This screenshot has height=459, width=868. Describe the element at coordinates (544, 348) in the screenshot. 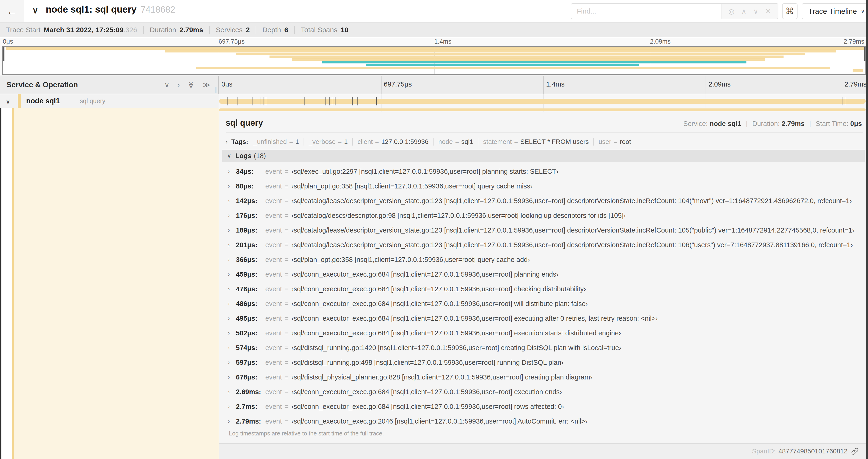

I see `log-row: ›574μs:event=‹sql/distsql_running.go:142…` at that location.